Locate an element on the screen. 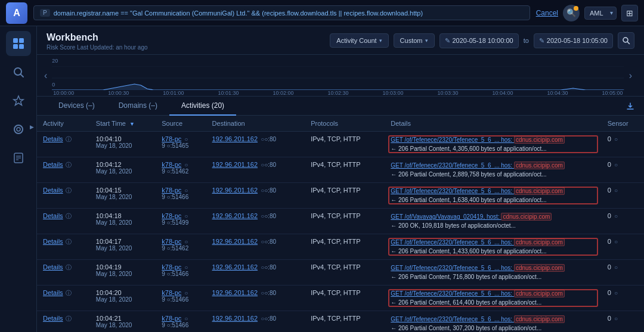 The width and height of the screenshot is (644, 332). cell-activity: Details ⓘ is located at coordinates (63, 247).